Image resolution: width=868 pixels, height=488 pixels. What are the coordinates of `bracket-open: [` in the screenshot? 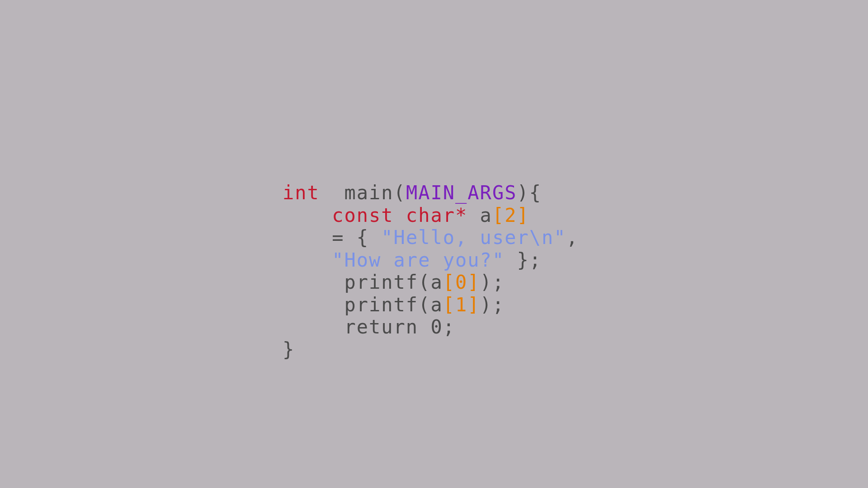 It's located at (498, 215).